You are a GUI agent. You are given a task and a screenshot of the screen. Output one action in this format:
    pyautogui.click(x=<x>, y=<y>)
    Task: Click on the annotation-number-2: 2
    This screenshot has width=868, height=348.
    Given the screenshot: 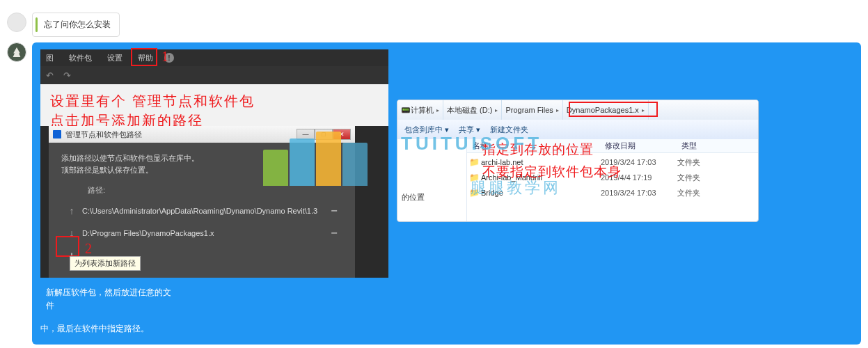 What is the action you would take?
    pyautogui.click(x=88, y=249)
    